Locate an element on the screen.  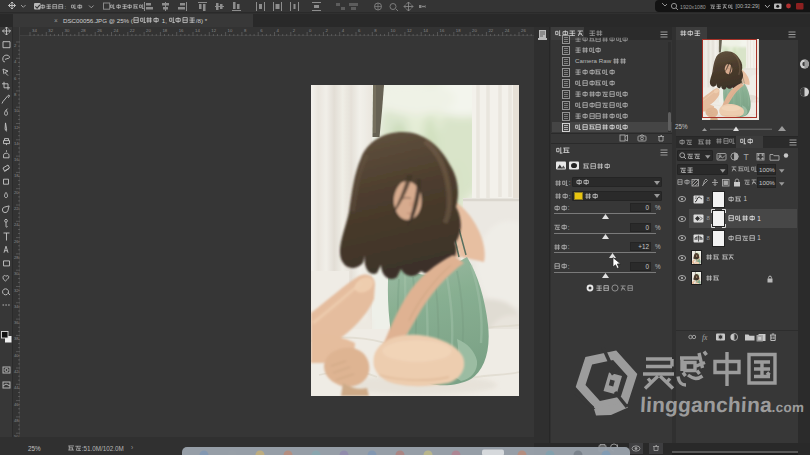
svg-text: 42 is located at coordinates (16, 372).